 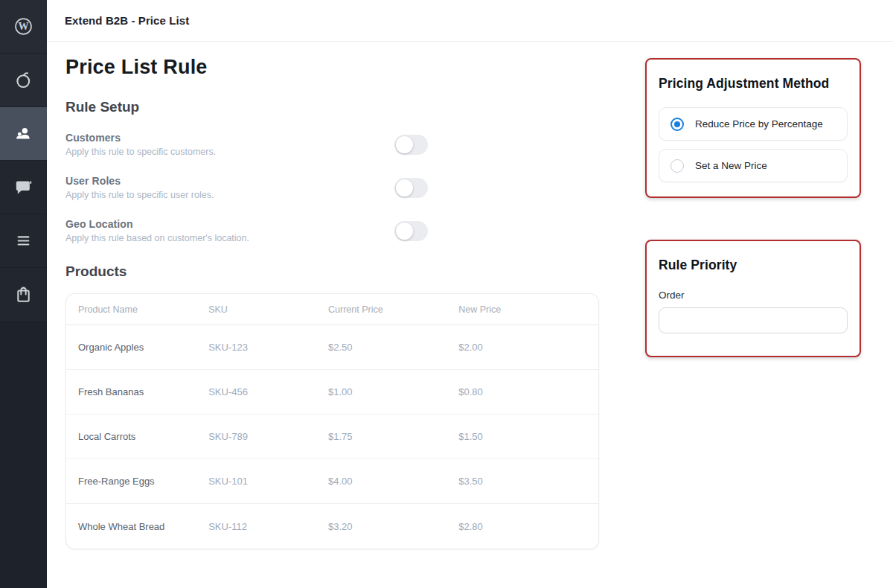 I want to click on rule-priority-panel: Rule Priority Order, so click(x=753, y=298).